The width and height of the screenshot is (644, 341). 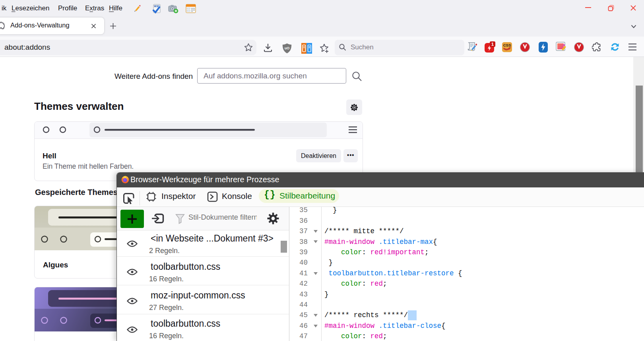 What do you see at coordinates (493, 44) in the screenshot?
I see `svg-text: 1` at bounding box center [493, 44].